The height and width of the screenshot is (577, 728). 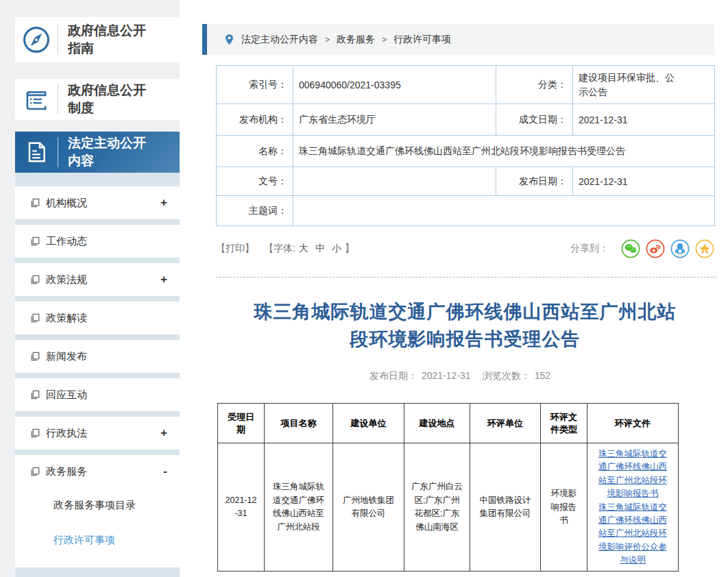 What do you see at coordinates (393, 376) in the screenshot?
I see `publish-date-meta-label: 发布日期：` at bounding box center [393, 376].